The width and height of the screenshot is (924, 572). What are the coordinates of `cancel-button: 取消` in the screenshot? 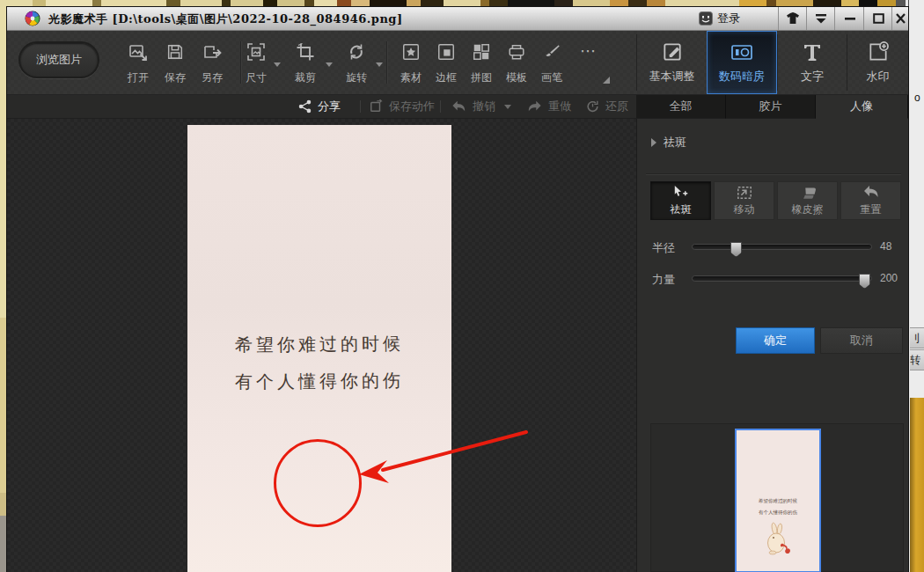 It's located at (862, 341).